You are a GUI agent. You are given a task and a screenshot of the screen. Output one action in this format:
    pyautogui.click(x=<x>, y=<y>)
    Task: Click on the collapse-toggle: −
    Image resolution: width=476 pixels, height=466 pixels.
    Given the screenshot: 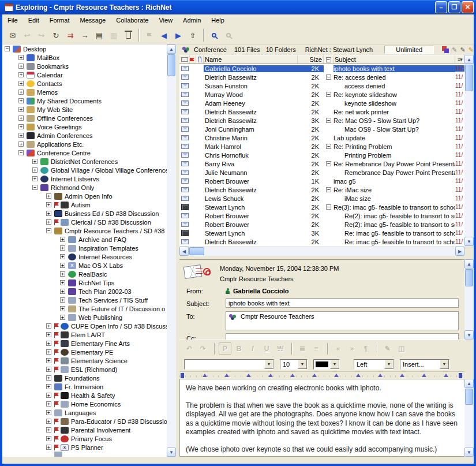 What is the action you would take?
    pyautogui.click(x=35, y=187)
    